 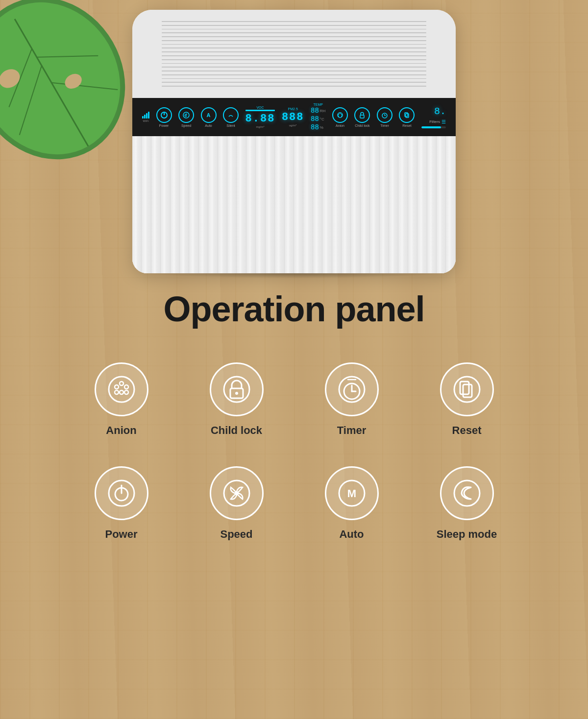 What do you see at coordinates (294, 205) in the screenshot?
I see `device-body` at bounding box center [294, 205].